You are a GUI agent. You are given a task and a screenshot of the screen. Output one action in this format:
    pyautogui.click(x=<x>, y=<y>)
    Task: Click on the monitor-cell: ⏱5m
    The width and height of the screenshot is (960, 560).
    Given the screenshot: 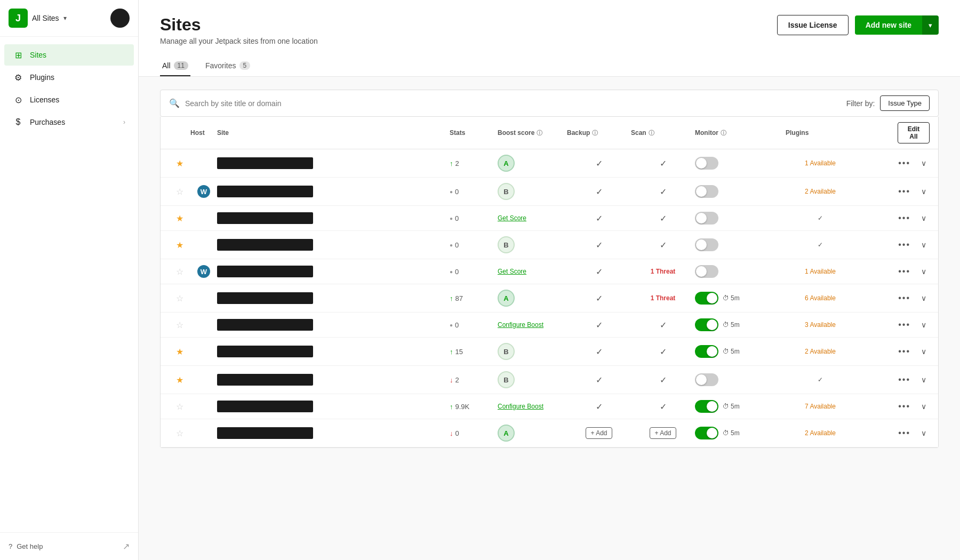 What is the action you would take?
    pyautogui.click(x=740, y=406)
    